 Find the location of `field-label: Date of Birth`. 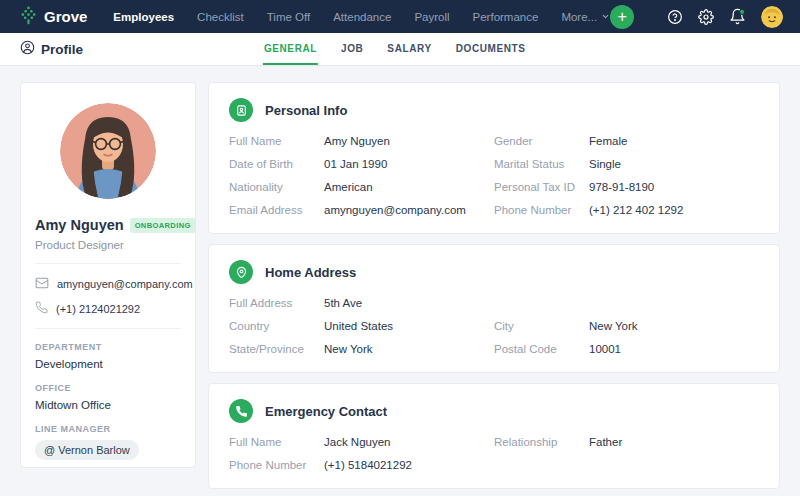

field-label: Date of Birth is located at coordinates (276, 164).